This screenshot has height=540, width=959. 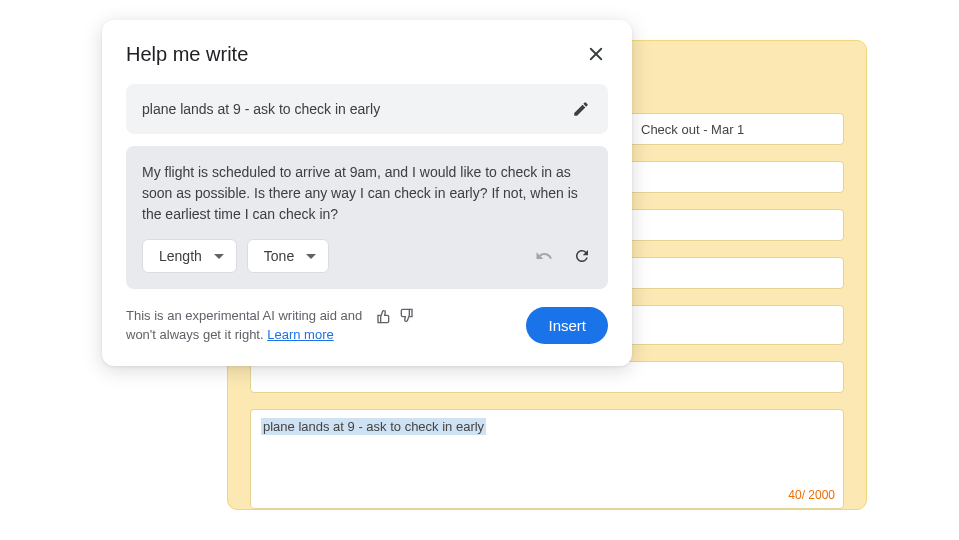 What do you see at coordinates (288, 256) in the screenshot?
I see `tone-dropdown: Tone` at bounding box center [288, 256].